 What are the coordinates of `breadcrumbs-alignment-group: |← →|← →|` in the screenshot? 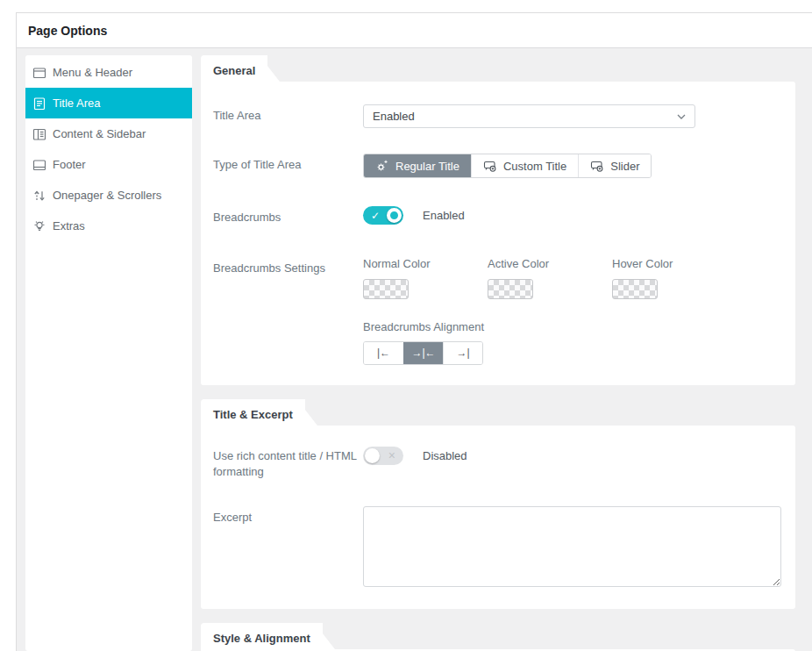 It's located at (423, 353).